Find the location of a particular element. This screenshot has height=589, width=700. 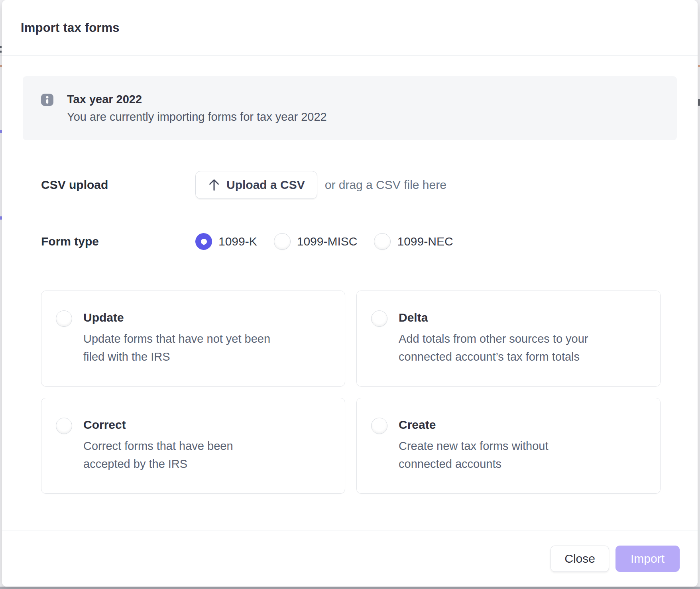

upload-arrow-icon is located at coordinates (214, 185).